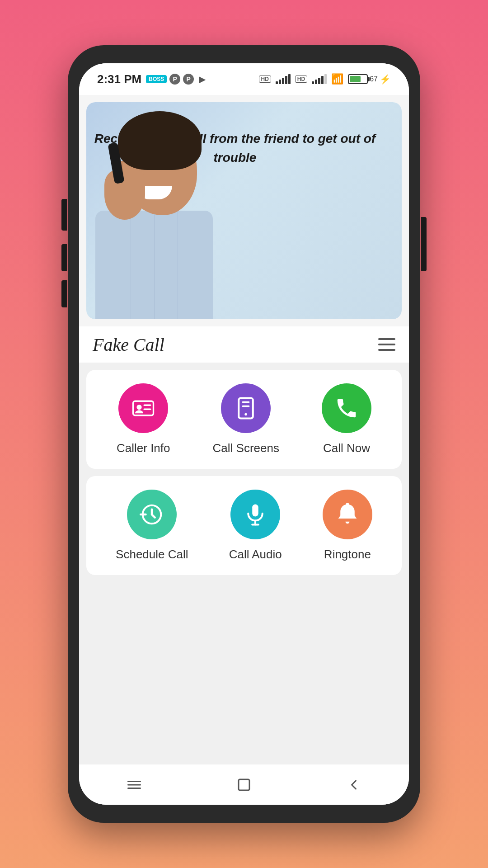 This screenshot has width=488, height=868. What do you see at coordinates (152, 514) in the screenshot?
I see `clock-icon` at bounding box center [152, 514].